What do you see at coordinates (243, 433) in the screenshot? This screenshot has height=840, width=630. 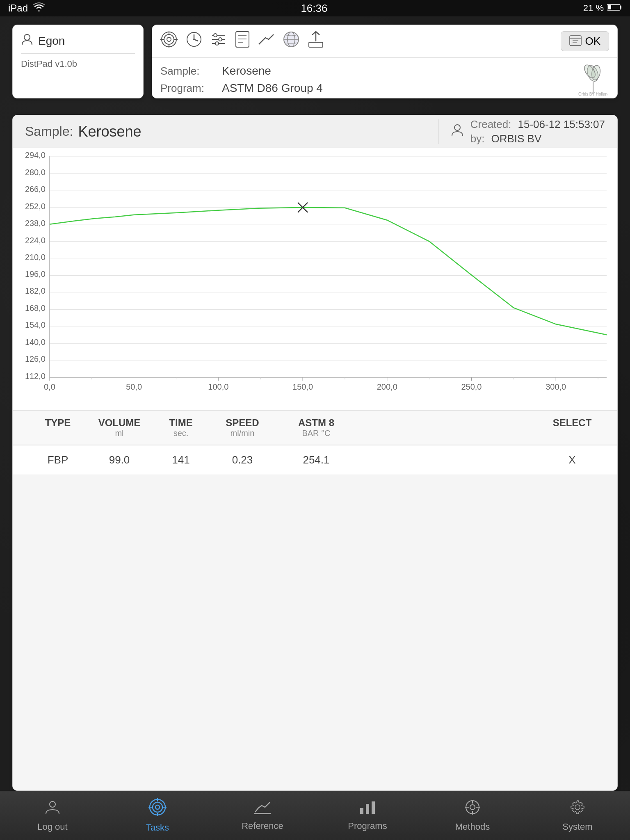 I see `col-speed-sub: ml/min` at bounding box center [243, 433].